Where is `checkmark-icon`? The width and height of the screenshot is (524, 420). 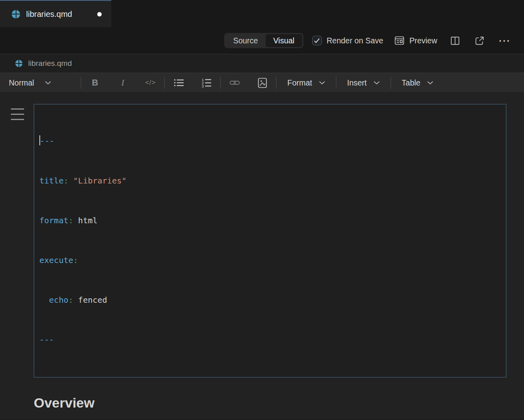
checkmark-icon is located at coordinates (317, 41).